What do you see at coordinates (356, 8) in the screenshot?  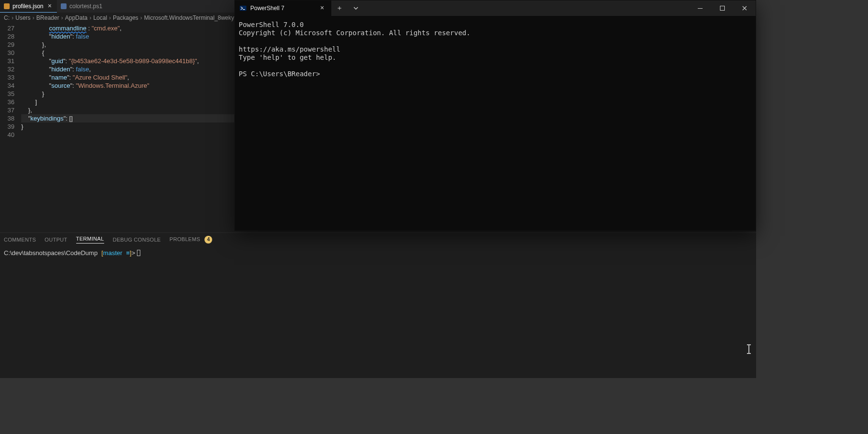 I see `chevron-down-icon` at bounding box center [356, 8].